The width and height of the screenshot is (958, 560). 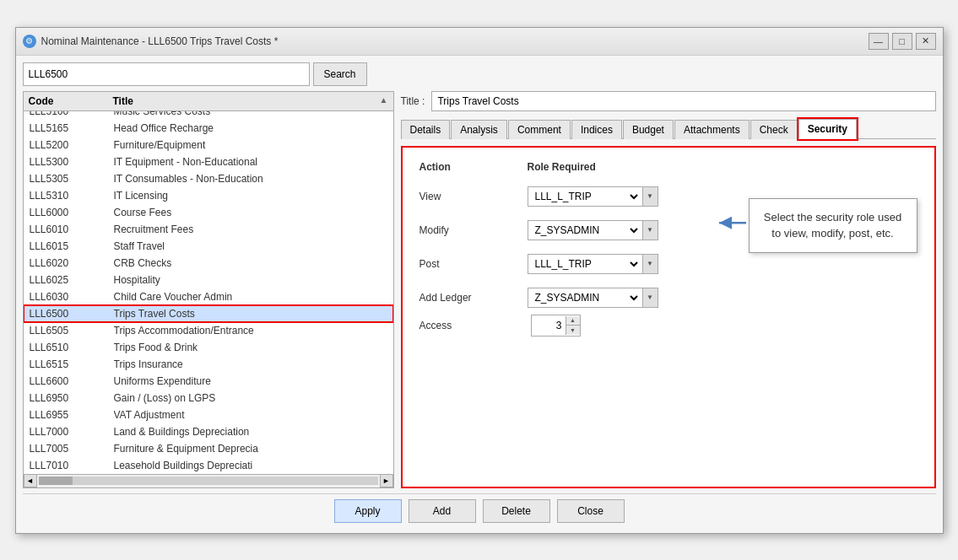 What do you see at coordinates (208, 481) in the screenshot?
I see `horizontal-scroll: ◄ ►` at bounding box center [208, 481].